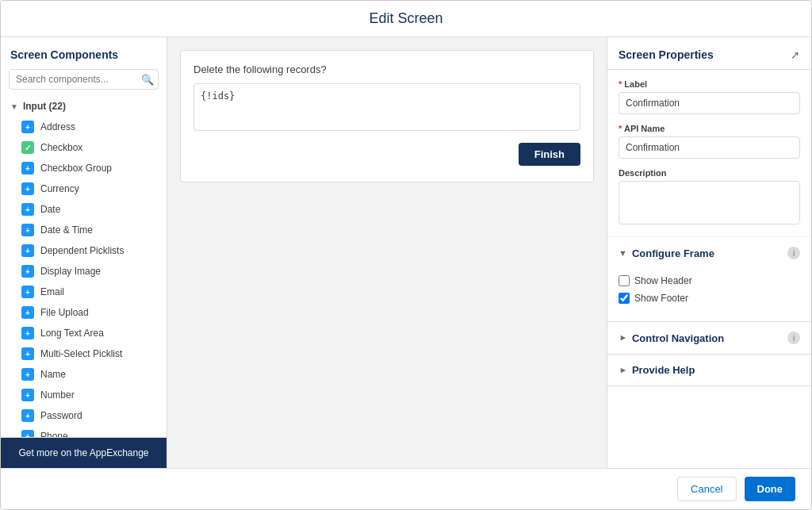 The image size is (812, 510). I want to click on chevron-down-icon: ▼, so click(14, 106).